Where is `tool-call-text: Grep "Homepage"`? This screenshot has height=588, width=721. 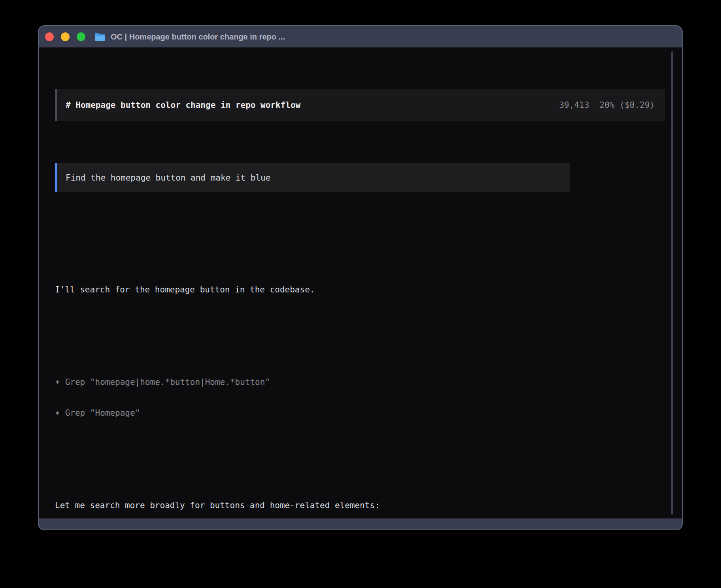 tool-call-text: Grep "Homepage" is located at coordinates (103, 413).